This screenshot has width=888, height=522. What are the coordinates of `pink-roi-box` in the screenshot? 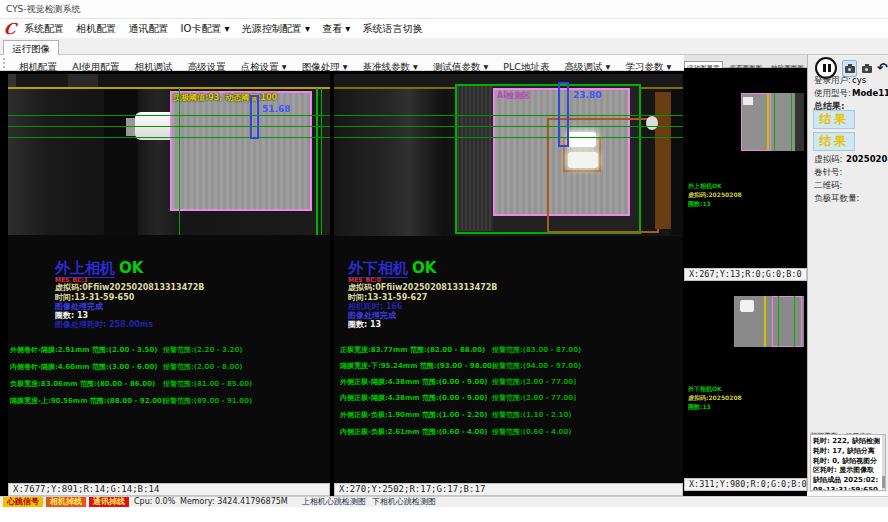 It's located at (787, 322).